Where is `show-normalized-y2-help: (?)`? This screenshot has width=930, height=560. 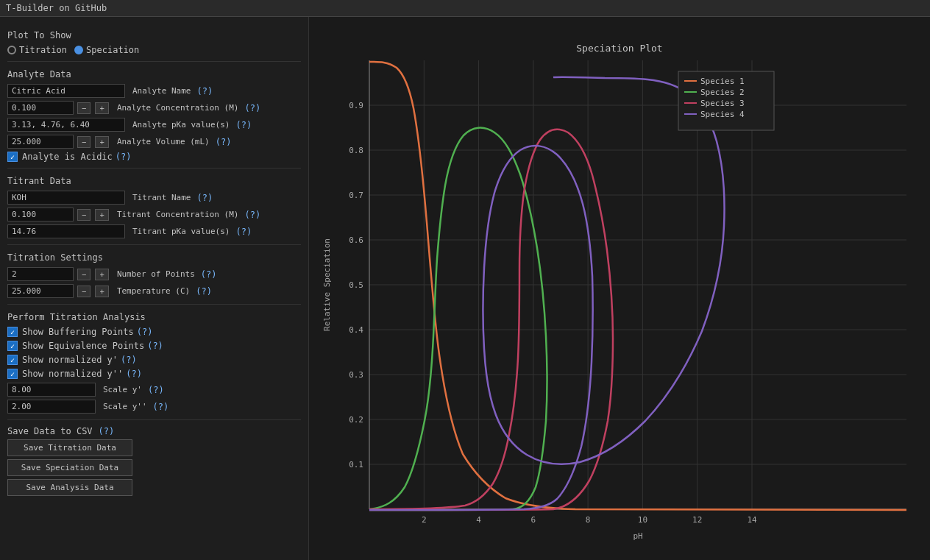 show-normalized-y2-help: (?) is located at coordinates (134, 374).